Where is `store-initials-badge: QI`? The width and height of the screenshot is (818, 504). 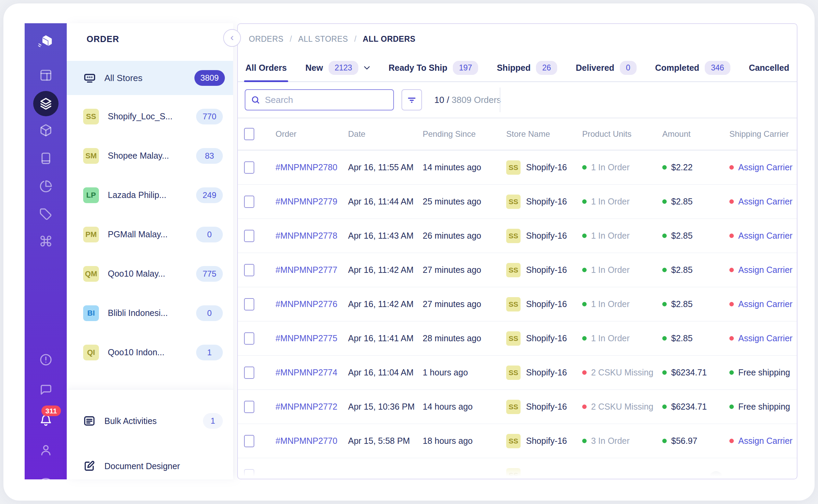 store-initials-badge: QI is located at coordinates (91, 353).